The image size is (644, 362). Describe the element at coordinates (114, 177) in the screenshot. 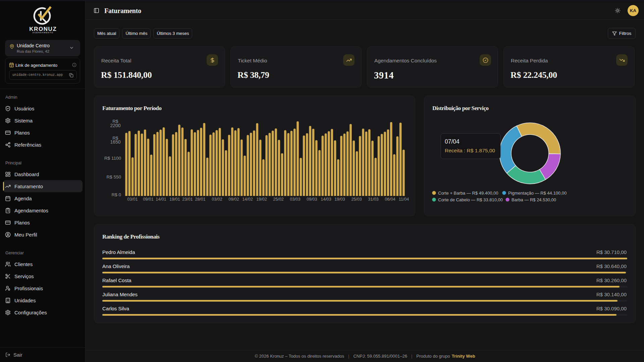

I see `svg-text: R$ 550` at that location.